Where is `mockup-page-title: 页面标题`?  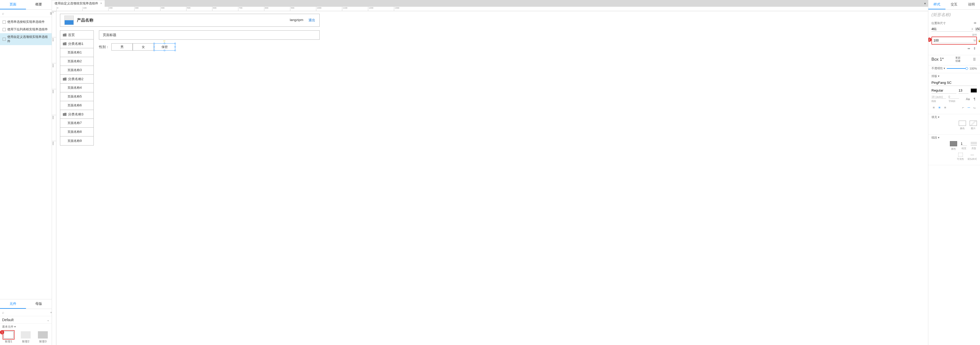
mockup-page-title: 页面标题 is located at coordinates (209, 35).